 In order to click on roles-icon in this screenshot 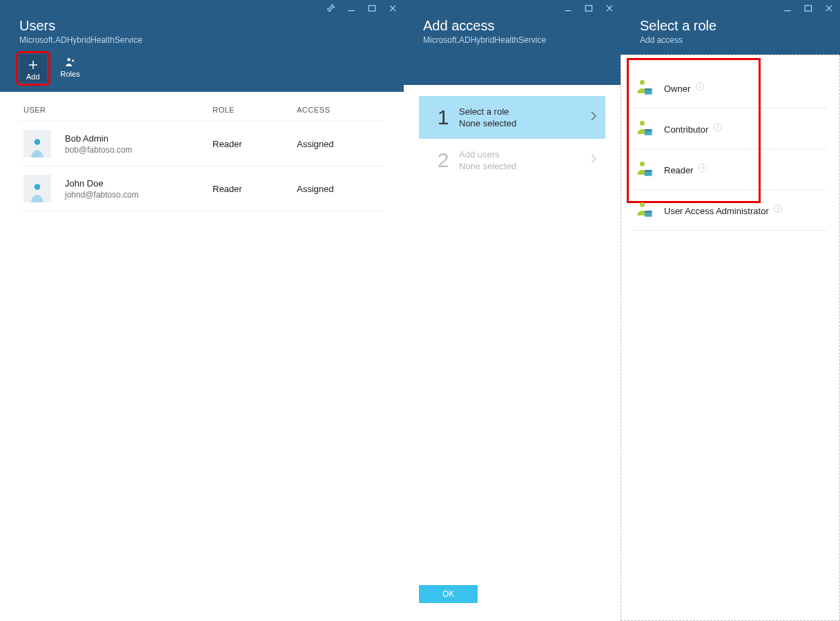, I will do `click(70, 62)`.